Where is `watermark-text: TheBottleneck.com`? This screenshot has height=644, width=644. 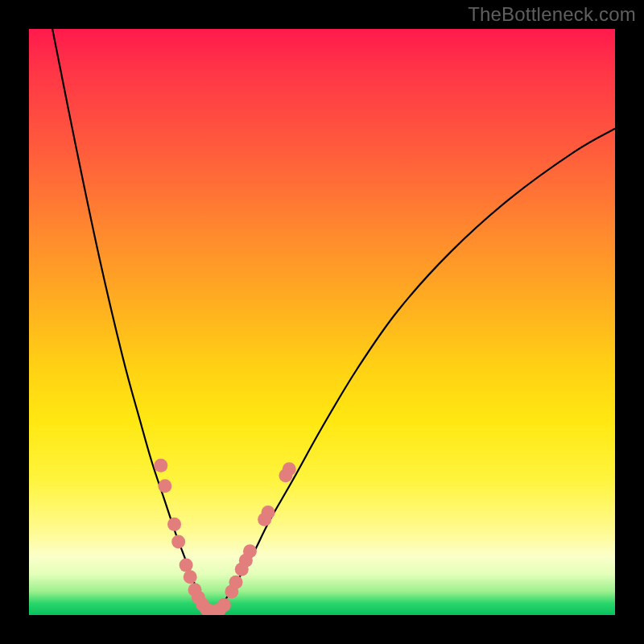
watermark-text: TheBottleneck.com is located at coordinates (552, 14).